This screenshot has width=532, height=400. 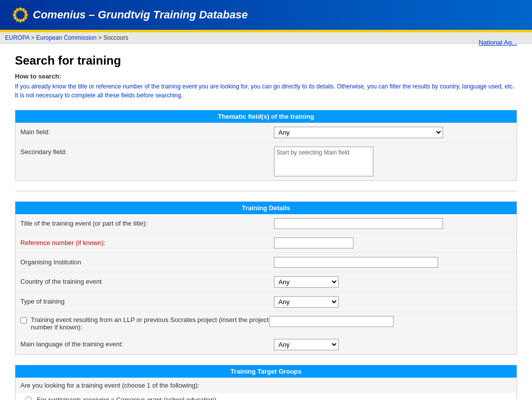 I want to click on language-select: Any, so click(x=306, y=345).